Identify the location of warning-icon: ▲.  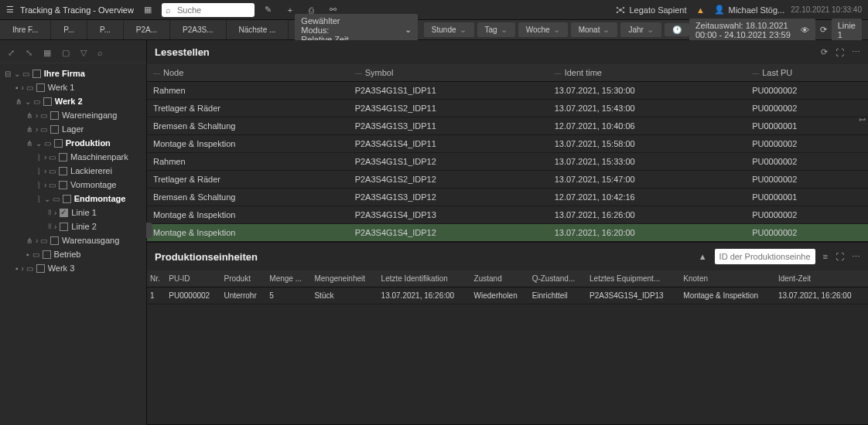
(700, 10).